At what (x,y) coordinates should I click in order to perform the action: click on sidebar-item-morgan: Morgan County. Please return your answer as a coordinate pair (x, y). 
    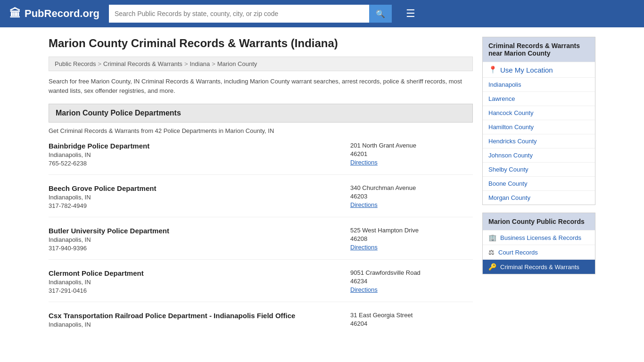
    Looking at the image, I should click on (539, 197).